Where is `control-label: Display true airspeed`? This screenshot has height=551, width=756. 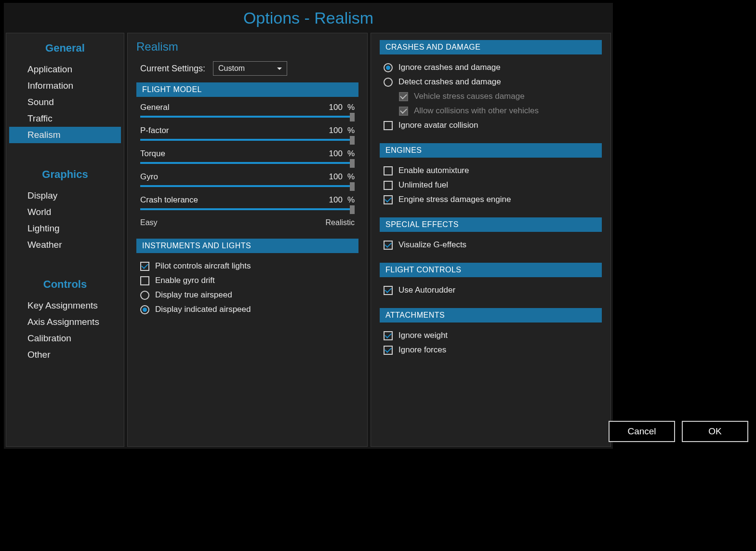
control-label: Display true airspeed is located at coordinates (194, 295).